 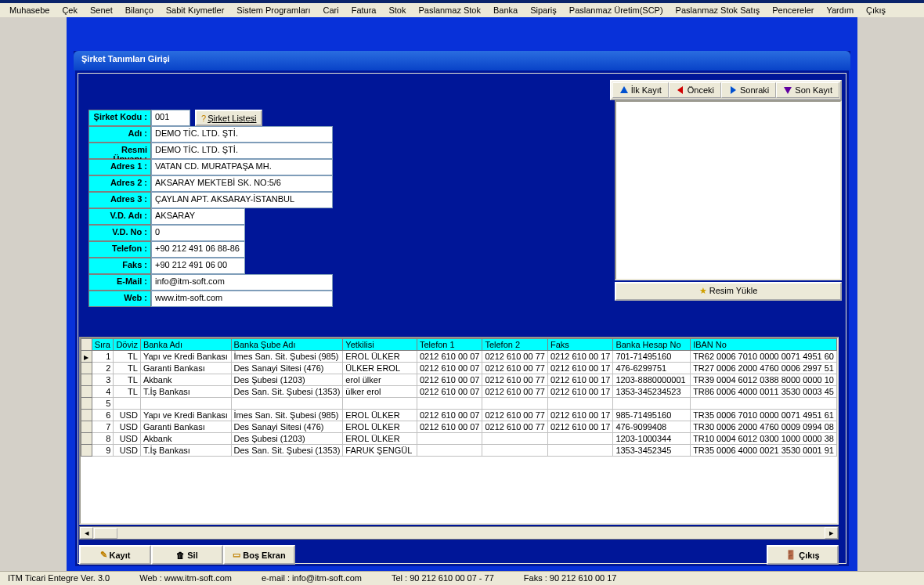 What do you see at coordinates (515, 345) in the screenshot?
I see `col-header: Telefon 2` at bounding box center [515, 345].